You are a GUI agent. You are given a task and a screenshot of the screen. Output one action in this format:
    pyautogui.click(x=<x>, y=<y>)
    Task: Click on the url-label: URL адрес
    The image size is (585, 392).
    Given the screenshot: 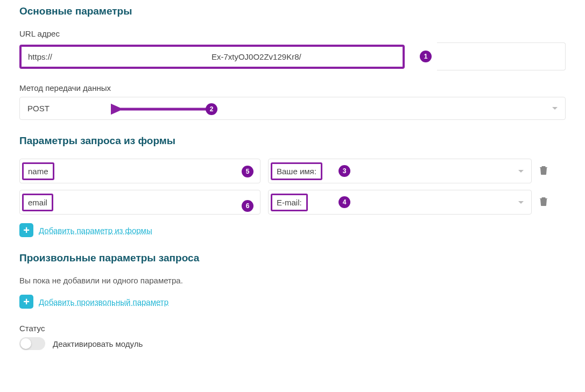 What is the action you would take?
    pyautogui.click(x=293, y=33)
    